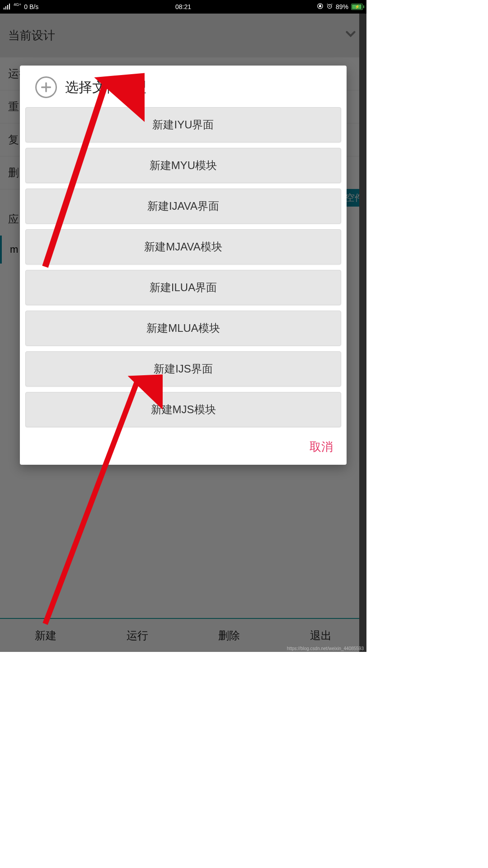 The width and height of the screenshot is (488, 868). Describe the element at coordinates (31, 7) in the screenshot. I see `data-rate: 0 B/s` at that location.